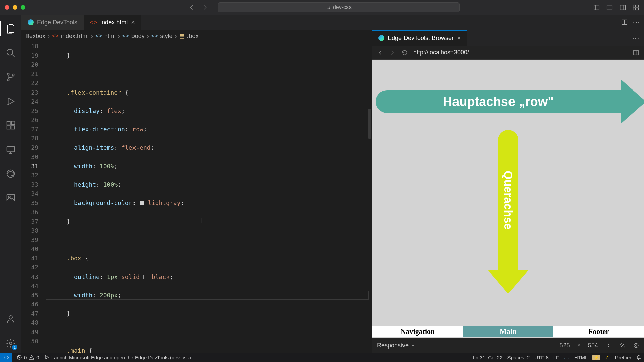  What do you see at coordinates (510, 102) in the screenshot?
I see `main-axis-arrow: Hauptachse „row"` at bounding box center [510, 102].